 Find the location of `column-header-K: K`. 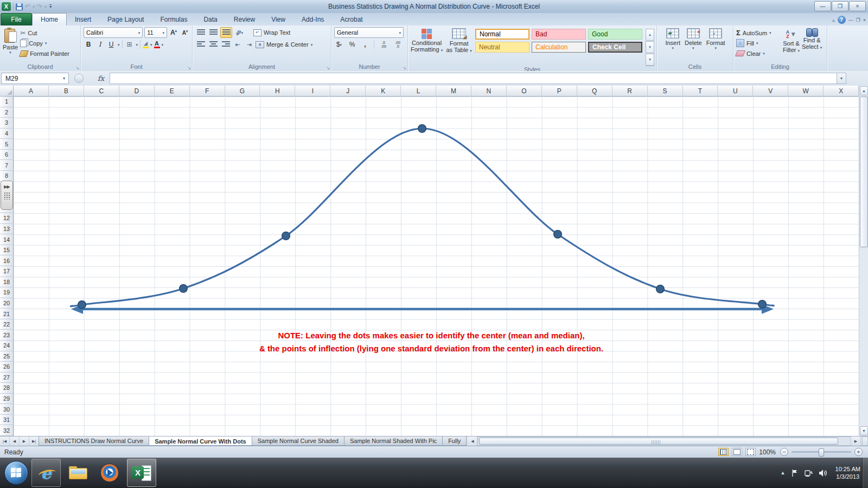

column-header-K: K is located at coordinates (383, 91).